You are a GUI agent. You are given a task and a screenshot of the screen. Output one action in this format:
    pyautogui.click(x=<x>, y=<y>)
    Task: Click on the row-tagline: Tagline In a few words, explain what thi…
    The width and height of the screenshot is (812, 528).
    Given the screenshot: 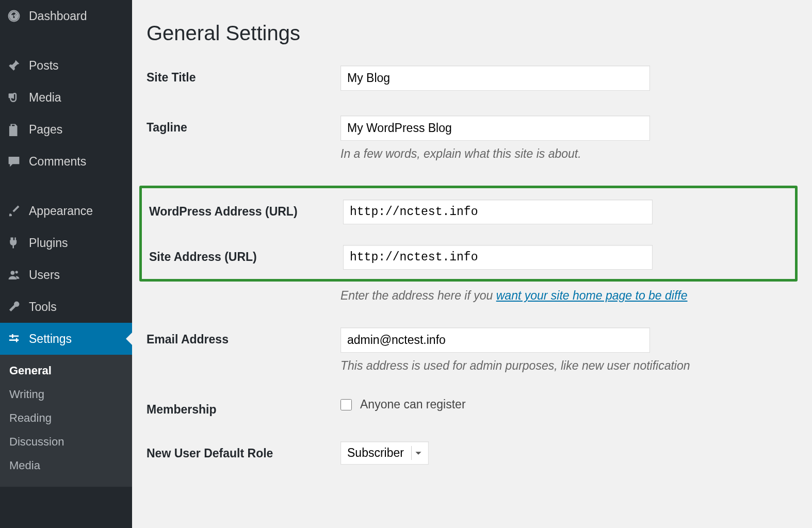 What is the action you would take?
    pyautogui.click(x=472, y=138)
    